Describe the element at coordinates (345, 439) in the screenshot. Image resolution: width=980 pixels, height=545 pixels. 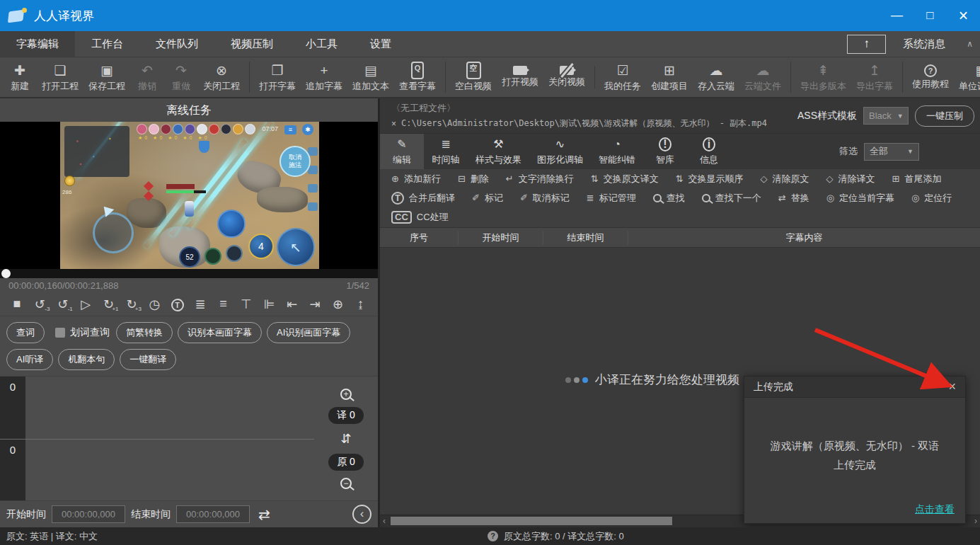
I see `swap-arrows-icon: ⇵` at that location.